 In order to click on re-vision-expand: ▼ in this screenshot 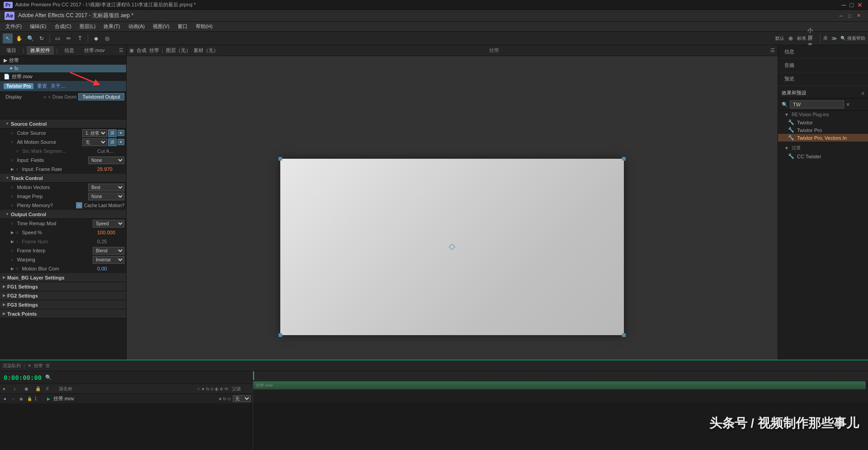, I will do `click(787, 115)`.